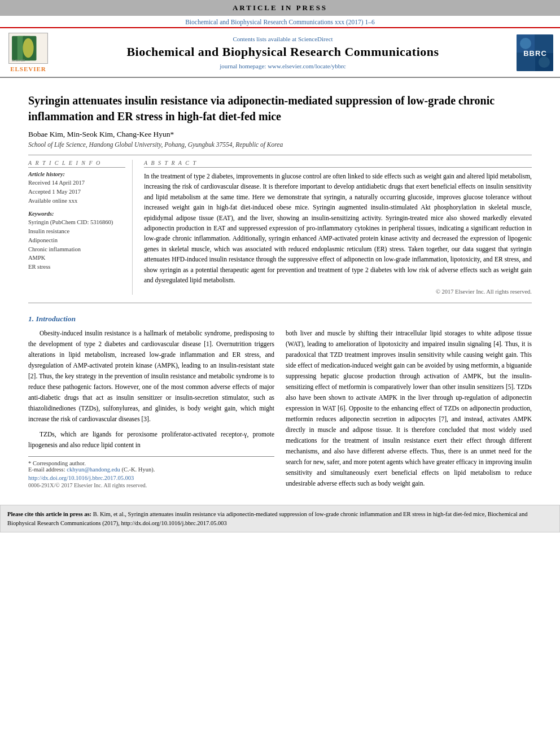 The width and height of the screenshot is (560, 747). What do you see at coordinates (280, 22) in the screenshot?
I see `journal-line-text: Biochemical and Biophysical Research Com…` at bounding box center [280, 22].